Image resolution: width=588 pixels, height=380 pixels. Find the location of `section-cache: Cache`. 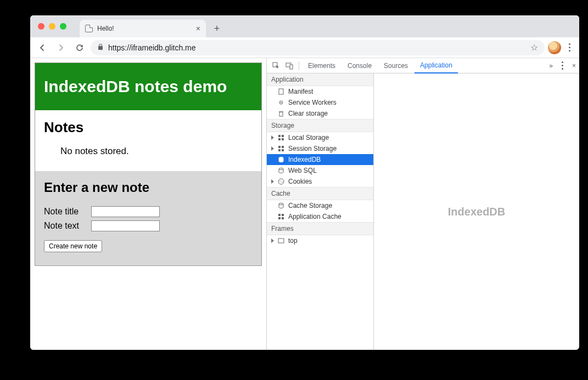

section-cache: Cache is located at coordinates (320, 194).